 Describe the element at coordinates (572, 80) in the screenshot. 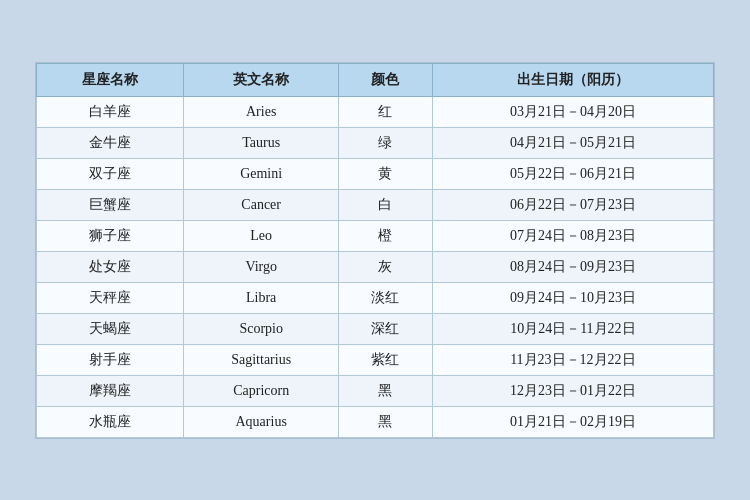

I see `header-birthdate: 出生日期（阳历）` at that location.